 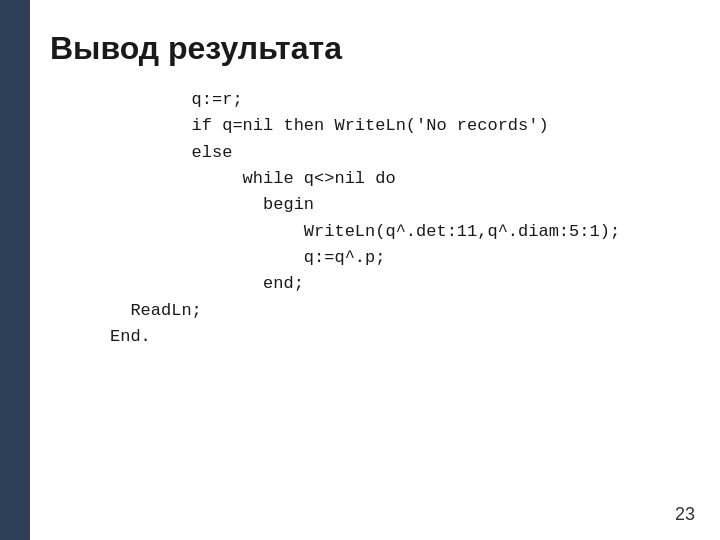 What do you see at coordinates (685, 514) in the screenshot?
I see `page-number: 23` at bounding box center [685, 514].